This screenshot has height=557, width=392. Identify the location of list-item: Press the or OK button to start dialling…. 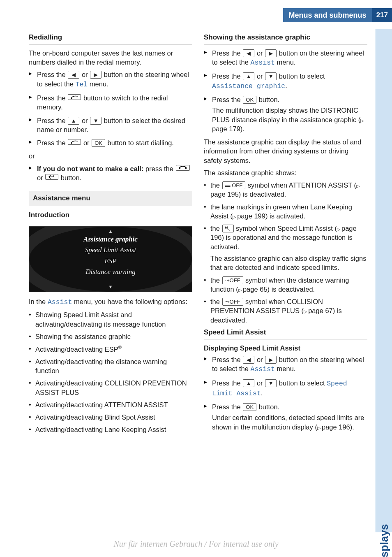
(111, 143).